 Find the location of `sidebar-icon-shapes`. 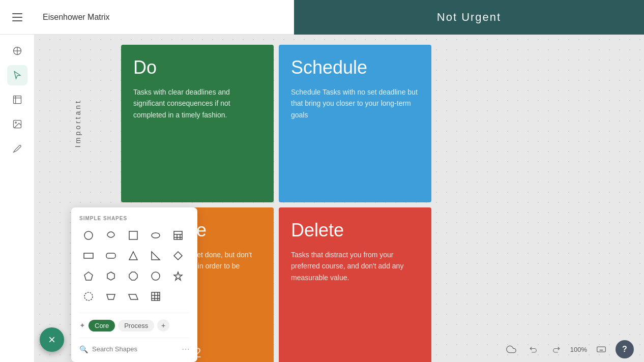

sidebar-icon-shapes is located at coordinates (17, 51).